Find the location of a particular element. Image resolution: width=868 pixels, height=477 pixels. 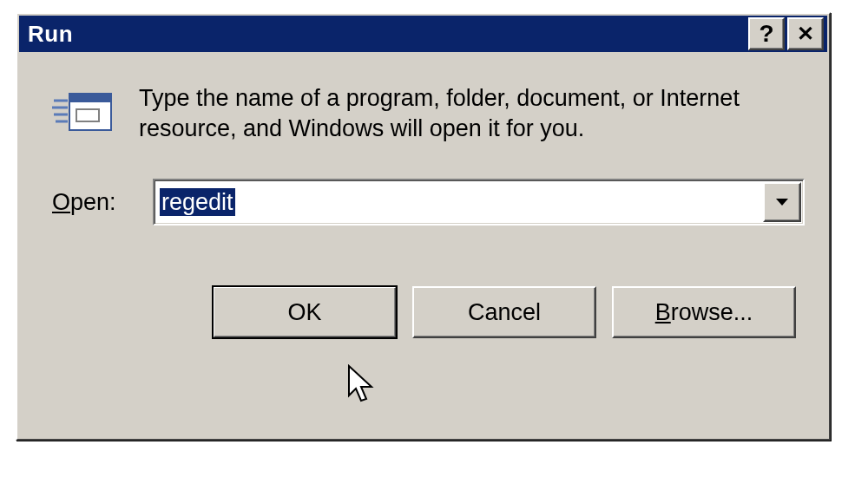

cancel-button: Cancel is located at coordinates (504, 312).